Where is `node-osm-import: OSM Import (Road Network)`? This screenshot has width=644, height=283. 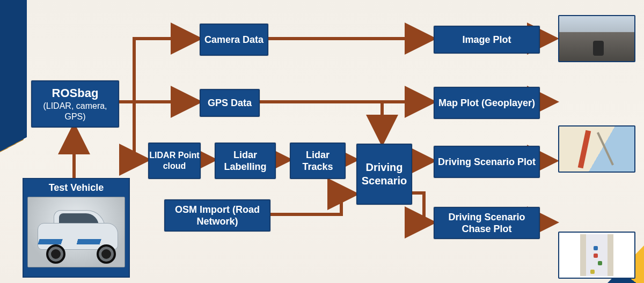 node-osm-import: OSM Import (Road Network) is located at coordinates (217, 215).